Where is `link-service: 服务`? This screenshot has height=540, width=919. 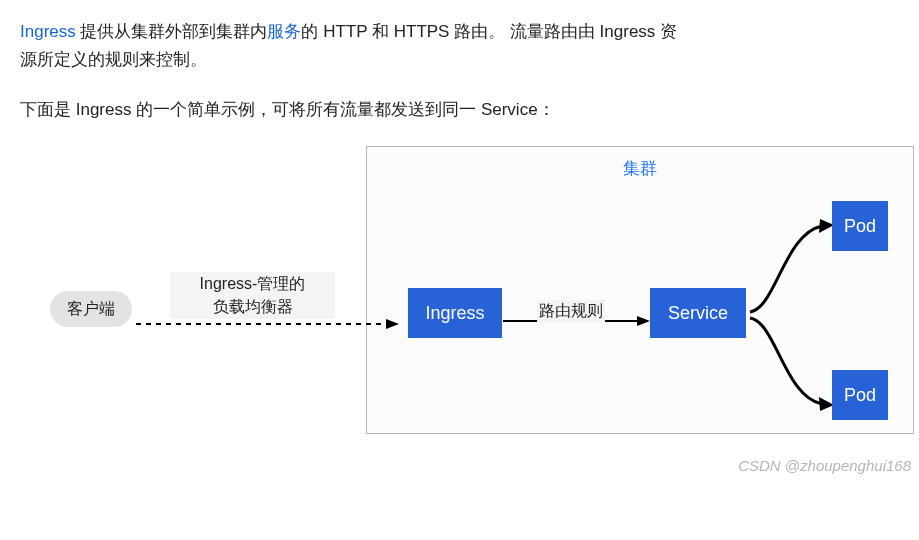
link-service: 服务 is located at coordinates (284, 32).